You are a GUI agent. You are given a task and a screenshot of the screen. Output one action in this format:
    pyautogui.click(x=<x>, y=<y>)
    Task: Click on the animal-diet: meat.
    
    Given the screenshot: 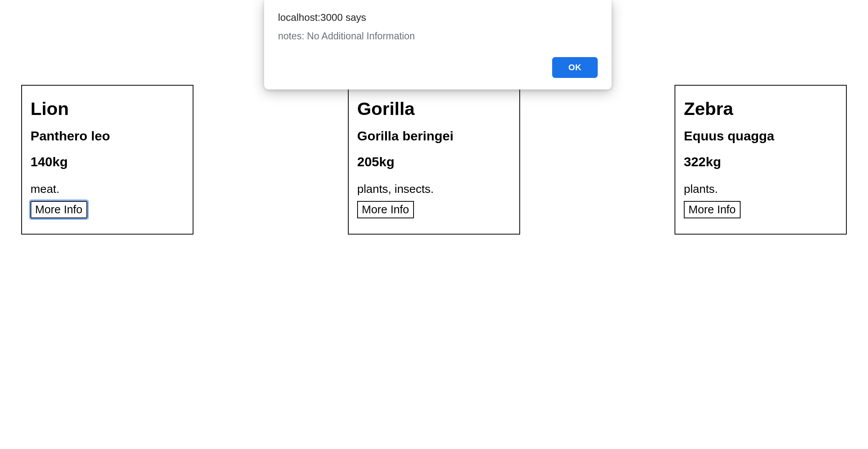 What is the action you would take?
    pyautogui.click(x=107, y=189)
    